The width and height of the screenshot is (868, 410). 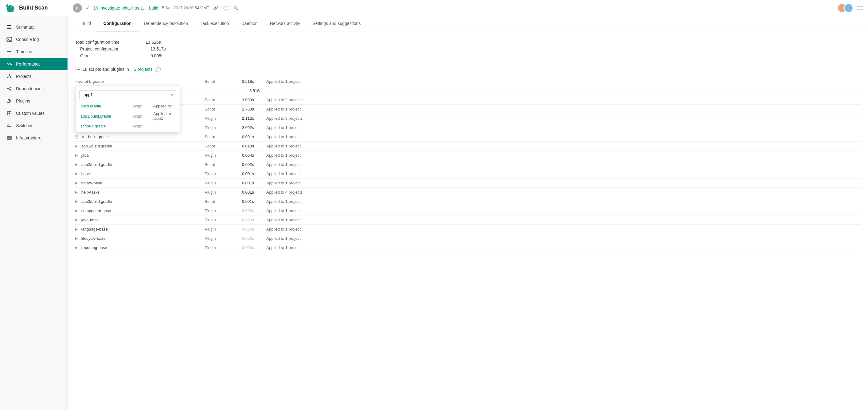 What do you see at coordinates (468, 137) in the screenshot?
I see `table-row: ⛓ ▶ build.gradle Script 0.091s Applied t…` at bounding box center [468, 137].